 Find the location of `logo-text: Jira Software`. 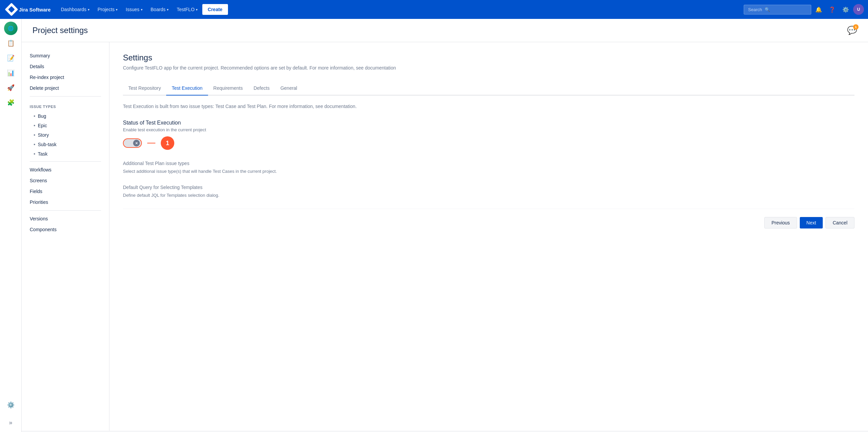

logo-text: Jira Software is located at coordinates (35, 9).